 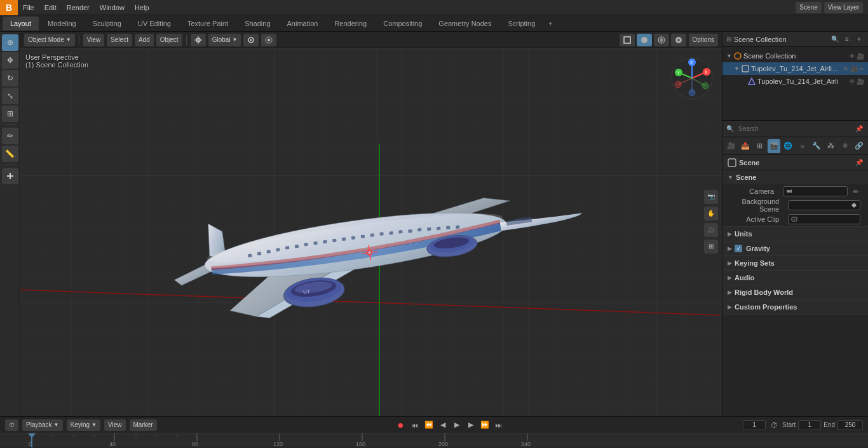 I want to click on add-workspace-tab: +, so click(x=550, y=24).